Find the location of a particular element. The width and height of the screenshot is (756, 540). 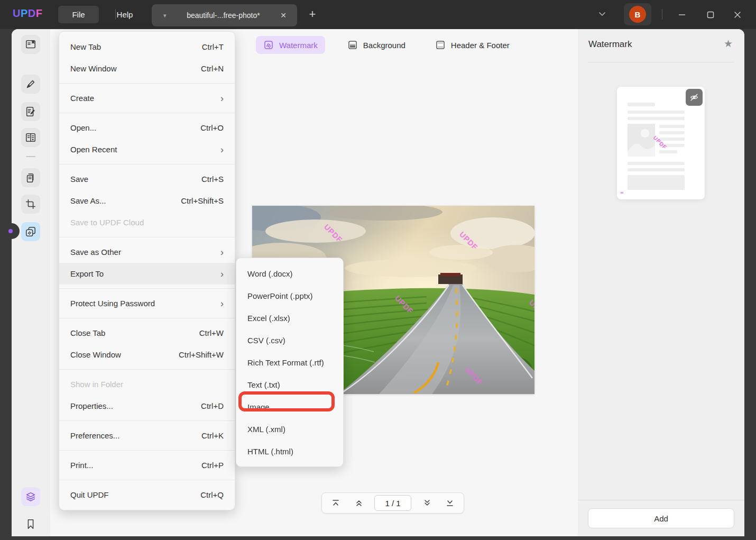

logo-letter: D is located at coordinates (32, 14).